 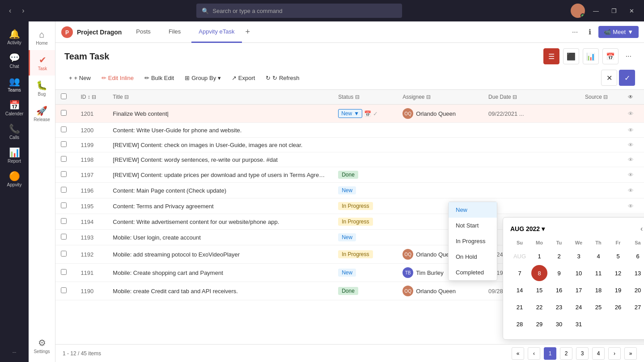 What do you see at coordinates (243, 78) in the screenshot?
I see `export-button: ↗ Export` at bounding box center [243, 78].